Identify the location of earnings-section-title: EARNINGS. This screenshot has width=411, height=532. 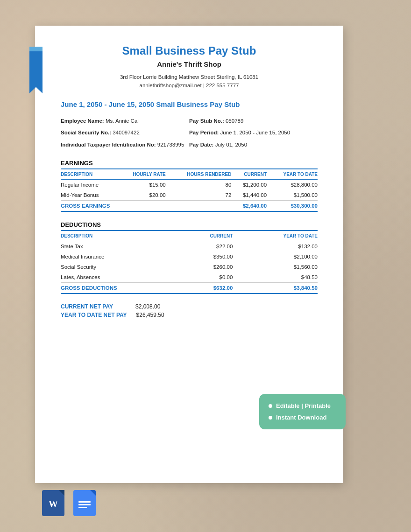
(189, 163).